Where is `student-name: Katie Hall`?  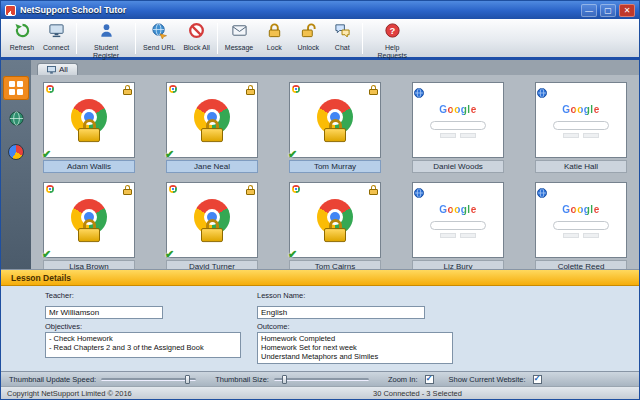
student-name: Katie Hall is located at coordinates (581, 166).